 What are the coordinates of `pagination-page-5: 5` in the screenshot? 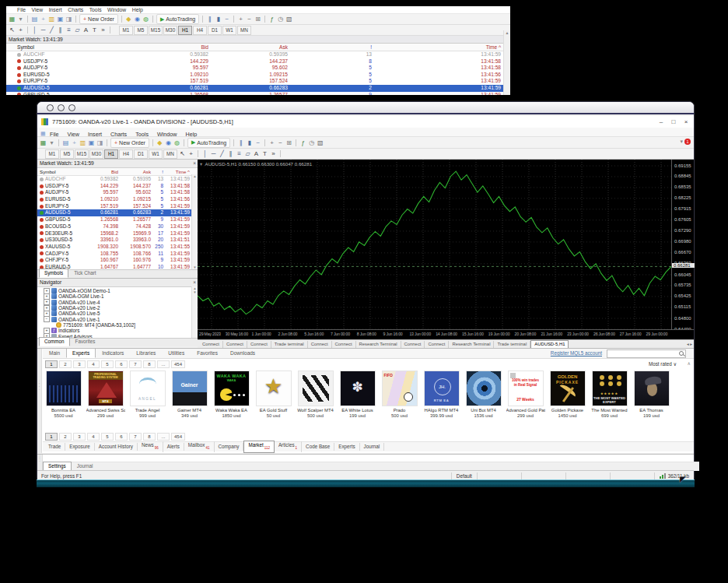 It's located at (107, 364).